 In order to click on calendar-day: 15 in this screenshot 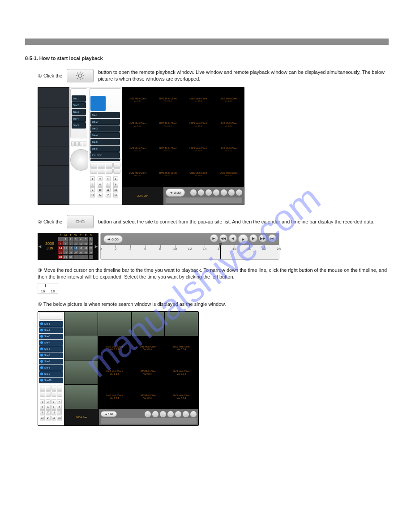, I will do `click(65, 248)`.